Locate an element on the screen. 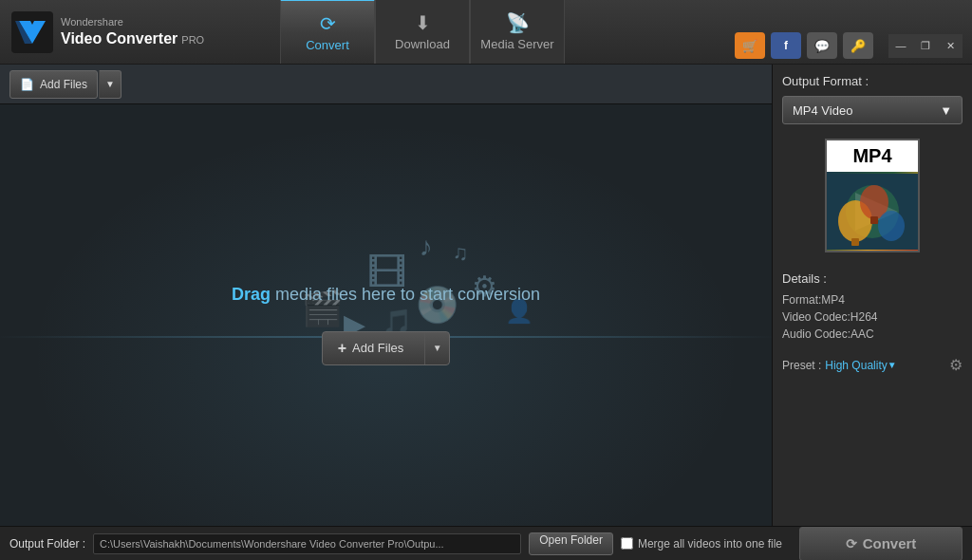 Image resolution: width=972 pixels, height=560 pixels. details-section: Details : Format:MP4 Video Codec:H264 Au… is located at coordinates (872, 308).